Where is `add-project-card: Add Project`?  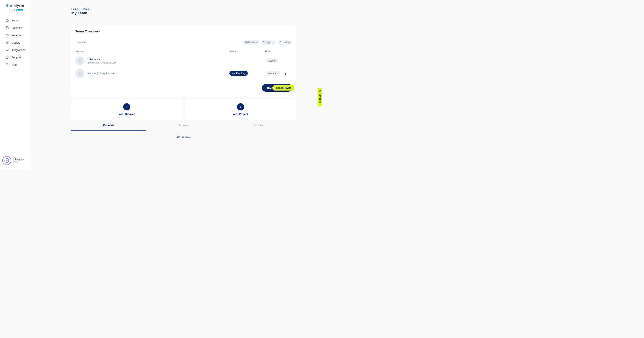 add-project-card: Add Project is located at coordinates (241, 110).